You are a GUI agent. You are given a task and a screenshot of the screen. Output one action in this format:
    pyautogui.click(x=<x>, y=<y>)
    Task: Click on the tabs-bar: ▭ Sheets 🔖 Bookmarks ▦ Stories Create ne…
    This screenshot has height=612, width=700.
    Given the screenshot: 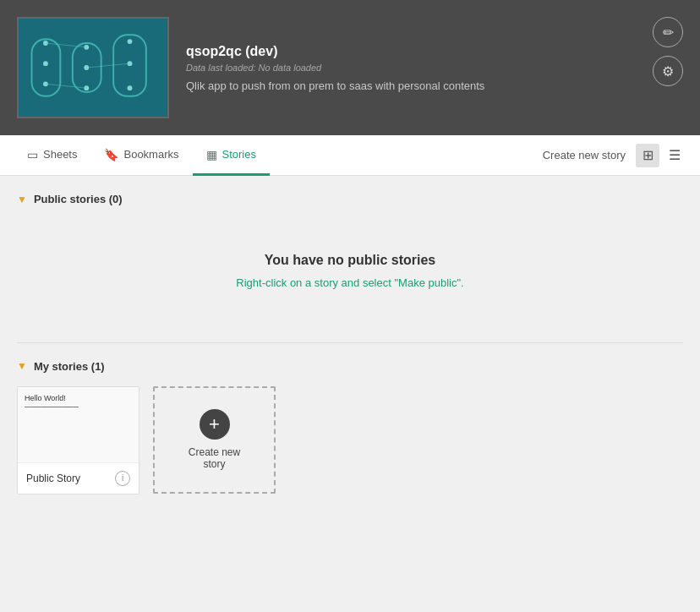 What is the action you would take?
    pyautogui.click(x=350, y=156)
    